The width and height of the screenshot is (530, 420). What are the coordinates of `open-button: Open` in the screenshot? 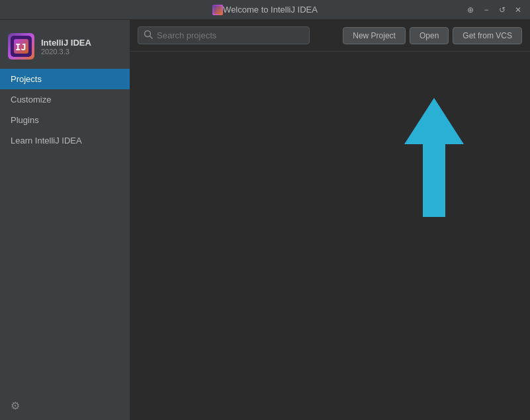 It's located at (429, 36).